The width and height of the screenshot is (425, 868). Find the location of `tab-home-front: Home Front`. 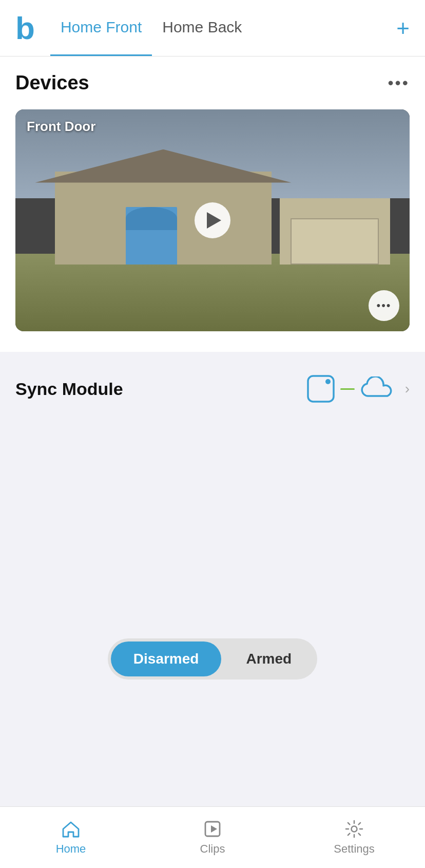

tab-home-front: Home Front is located at coordinates (101, 28).